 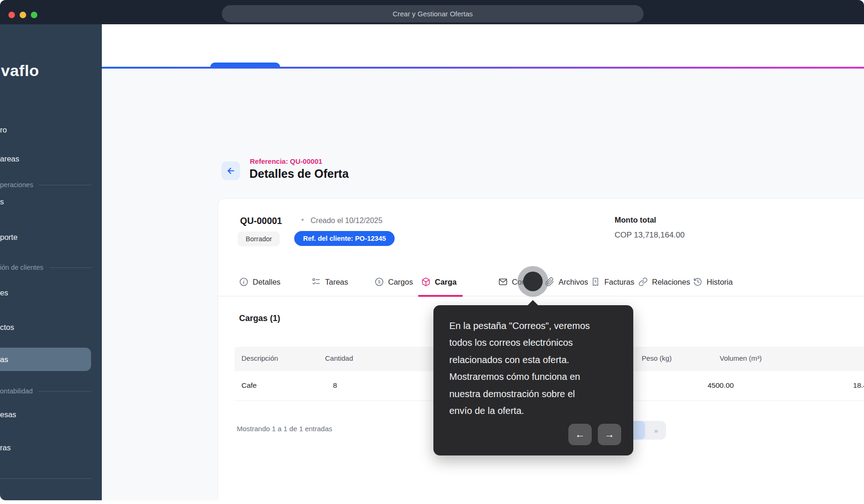 What do you see at coordinates (379, 282) in the screenshot?
I see `dollar-circle-icon: $` at bounding box center [379, 282].